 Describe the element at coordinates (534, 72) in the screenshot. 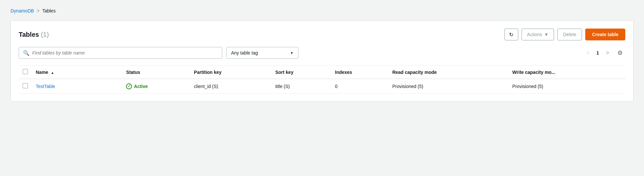

I see `col-header-write-capacity-label: Write capacity mo...` at that location.